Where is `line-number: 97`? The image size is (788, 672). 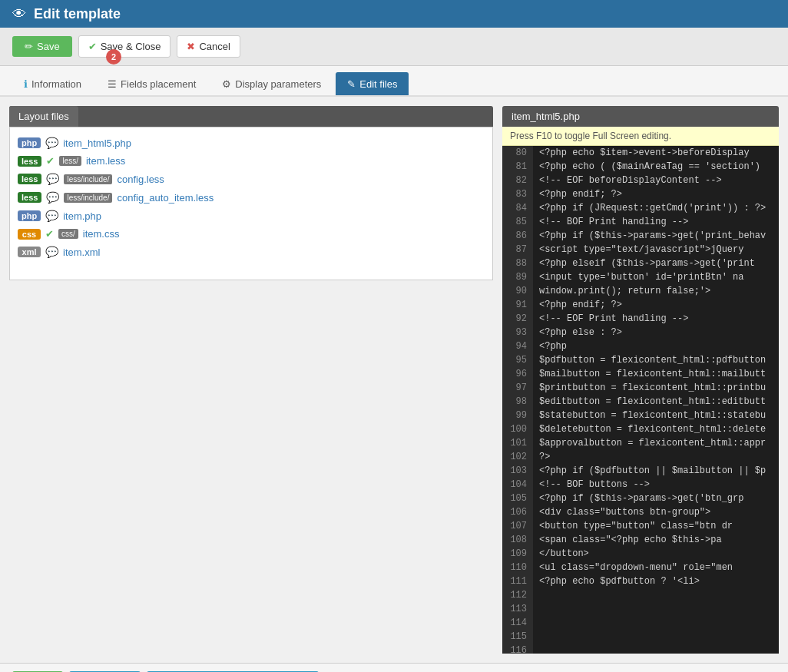
line-number: 97 is located at coordinates (518, 388).